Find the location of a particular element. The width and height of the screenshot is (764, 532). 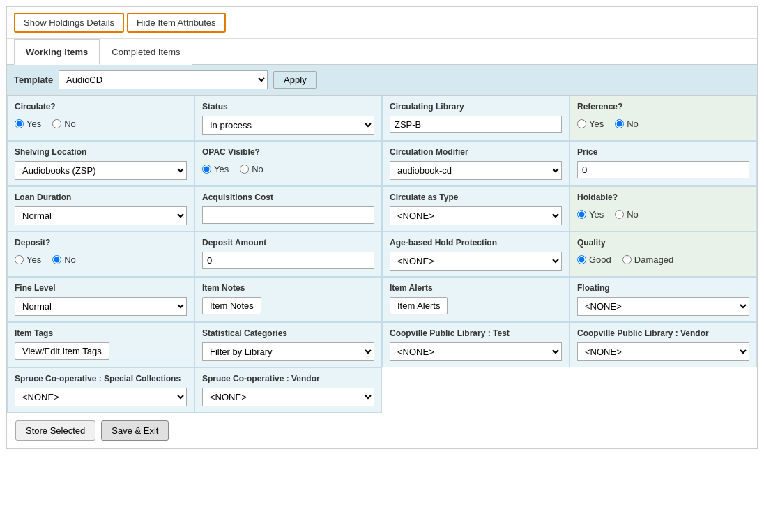

label-status: Status is located at coordinates (289, 107).